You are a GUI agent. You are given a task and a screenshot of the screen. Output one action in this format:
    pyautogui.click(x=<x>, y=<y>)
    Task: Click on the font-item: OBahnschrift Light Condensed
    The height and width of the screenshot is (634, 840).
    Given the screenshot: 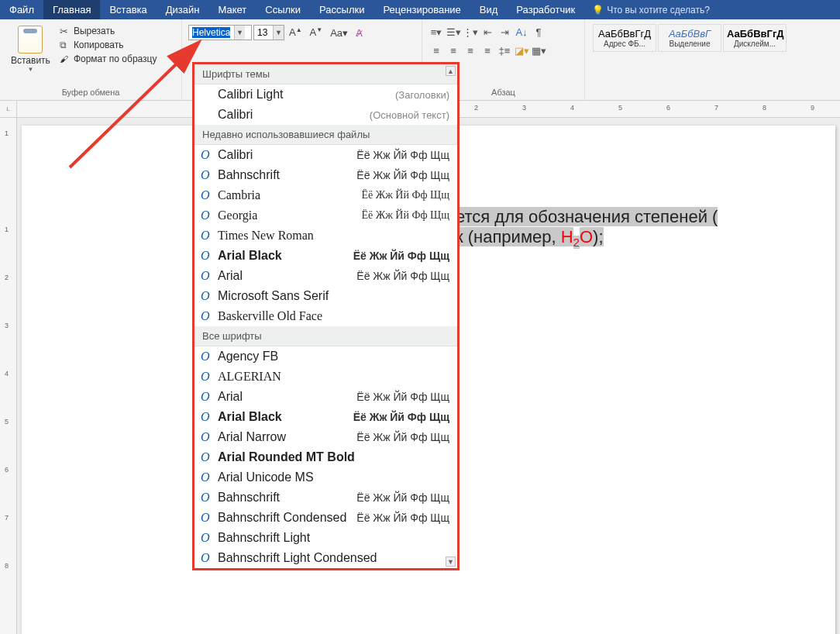 What is the action you would take?
    pyautogui.click(x=325, y=558)
    